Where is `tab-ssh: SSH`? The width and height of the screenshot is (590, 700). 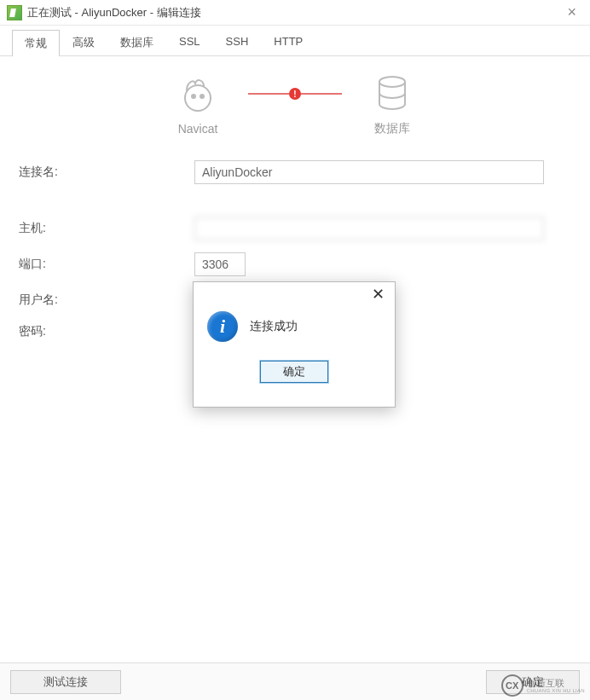
tab-ssh: SSH is located at coordinates (237, 43).